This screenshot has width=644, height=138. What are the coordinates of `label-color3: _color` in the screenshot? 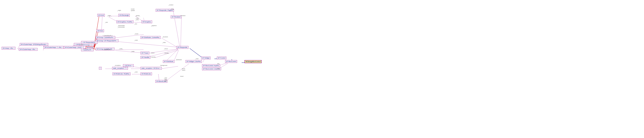 It's located at (136, 72).